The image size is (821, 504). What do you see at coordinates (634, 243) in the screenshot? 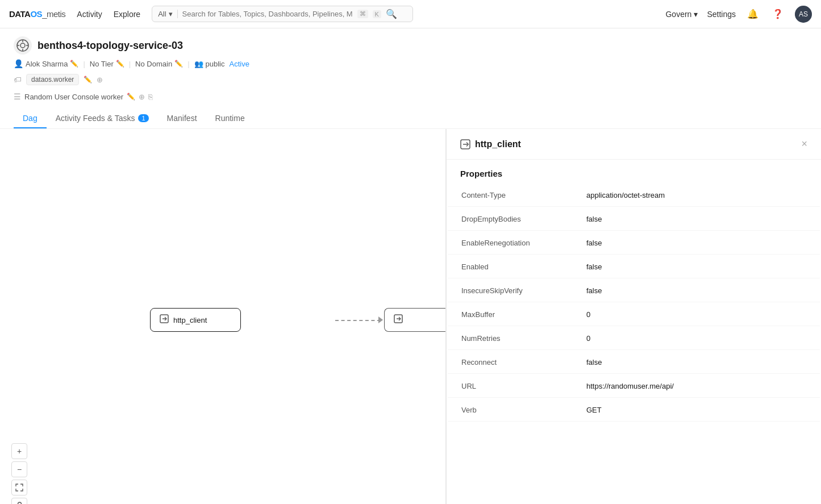
I see `table-row: EnableRenegotiationfalse` at bounding box center [634, 243].